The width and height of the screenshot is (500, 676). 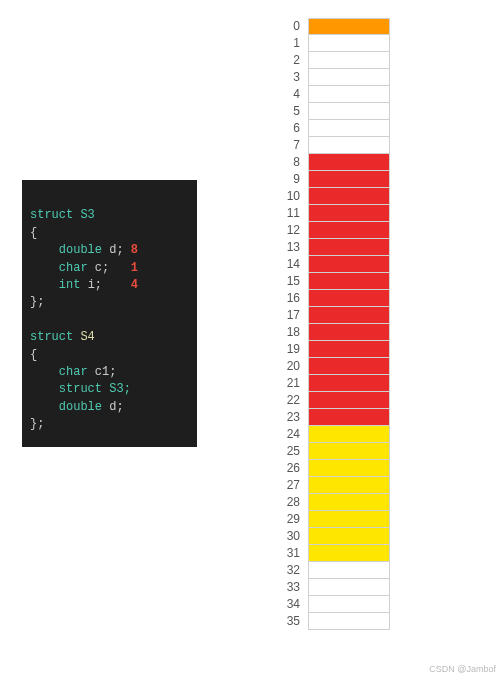 I want to click on memory-row: 17, so click(x=325, y=316).